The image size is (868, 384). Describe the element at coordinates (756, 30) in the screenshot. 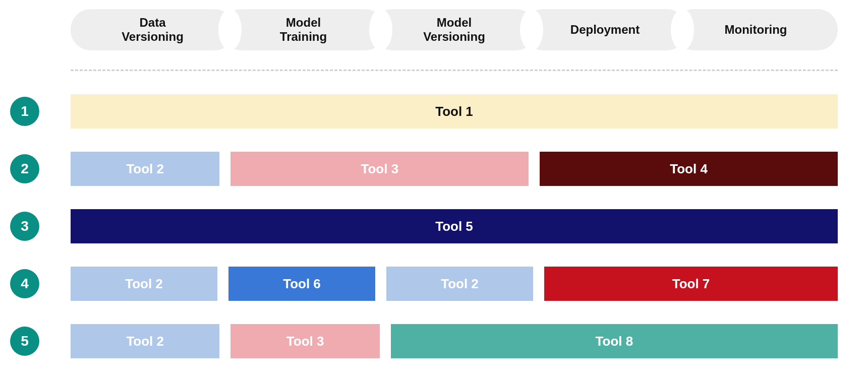

I see `stage-label: Monitoring` at that location.